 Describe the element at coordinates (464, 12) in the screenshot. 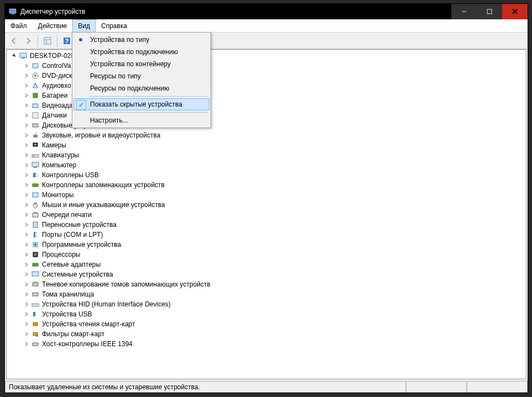

I see `minimize-button` at that location.